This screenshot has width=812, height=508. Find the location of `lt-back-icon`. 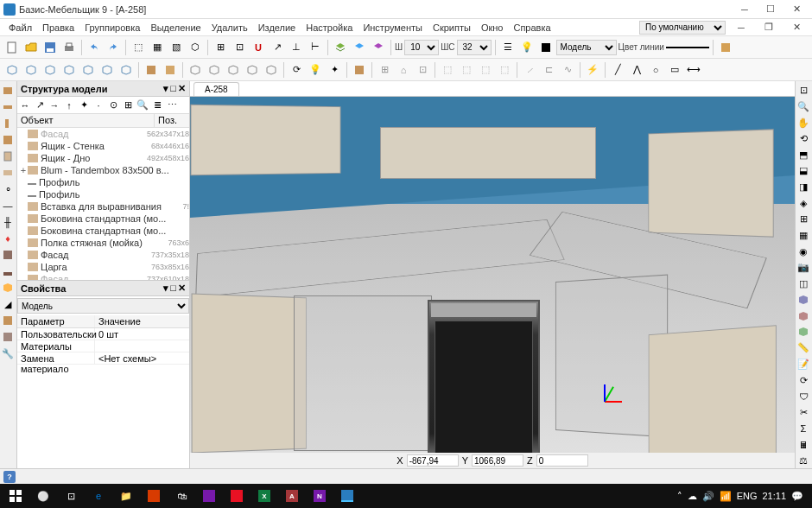

lt-back-icon is located at coordinates (8, 140).